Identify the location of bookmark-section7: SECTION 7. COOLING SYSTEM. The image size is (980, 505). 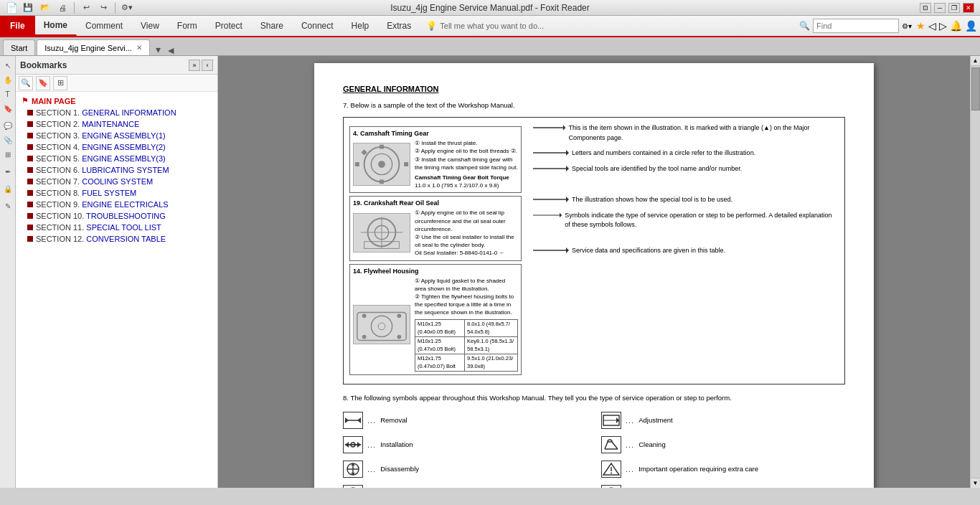
(116, 181).